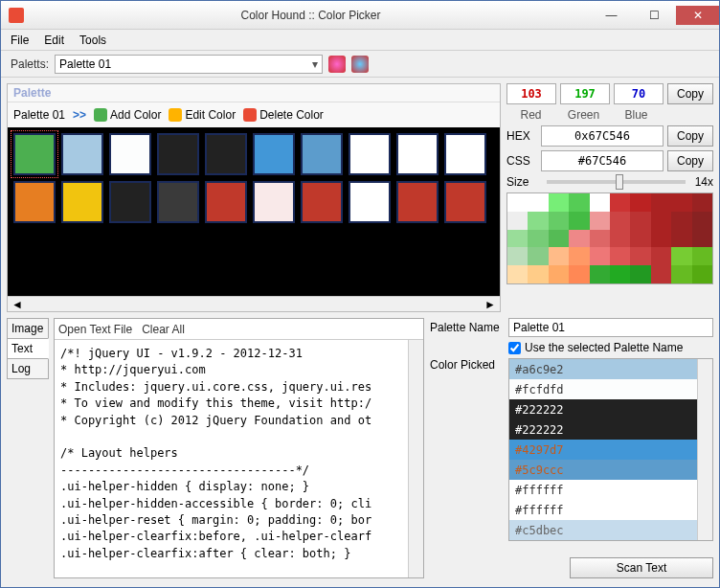 The image size is (720, 588). Describe the element at coordinates (522, 182) in the screenshot. I see `size-label: Size` at that location.